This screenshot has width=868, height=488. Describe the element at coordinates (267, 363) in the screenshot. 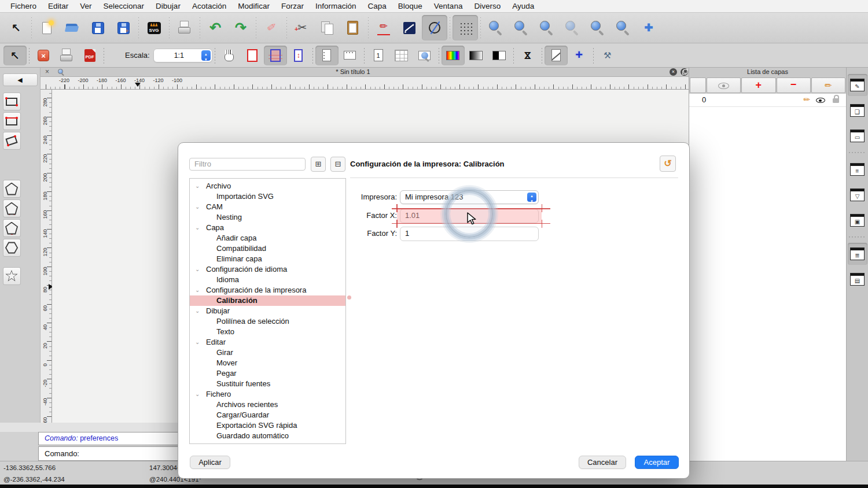

I see `tree-item: ⌄ Mover` at that location.